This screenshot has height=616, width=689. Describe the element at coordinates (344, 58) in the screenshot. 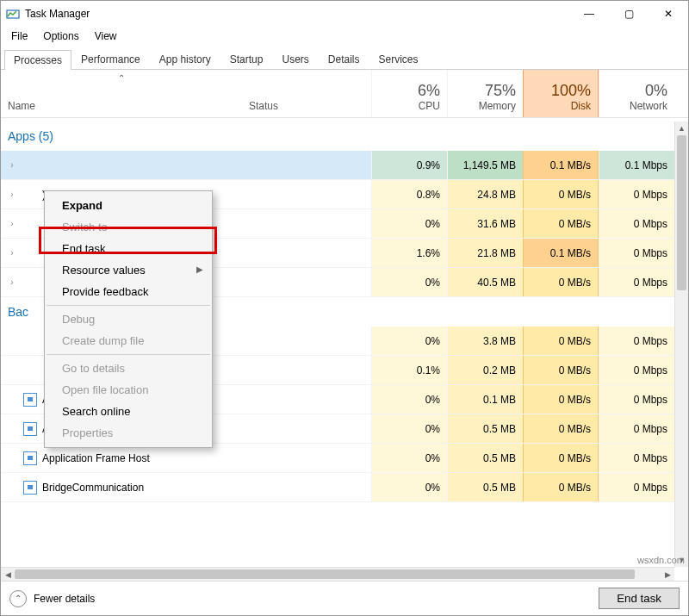

I see `tabstrip: Processes Performance App history Startu…` at that location.